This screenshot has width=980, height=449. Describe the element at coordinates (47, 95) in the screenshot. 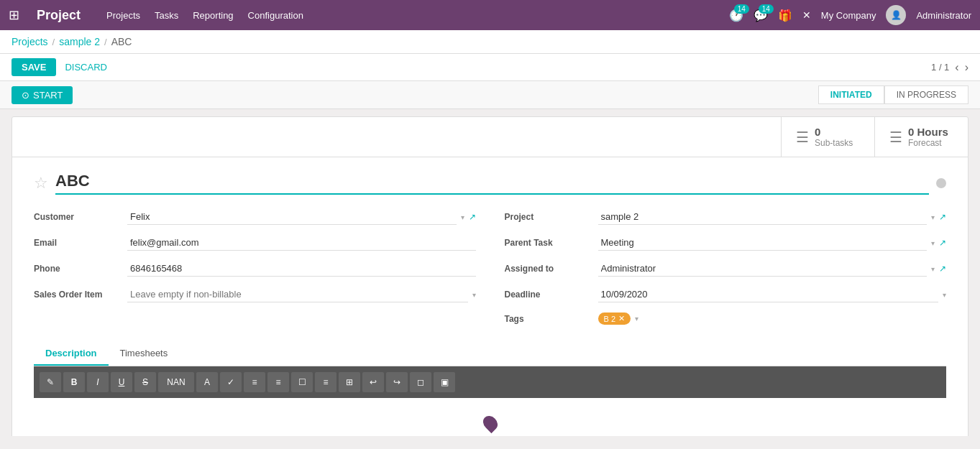

I see `start-label: START` at that location.